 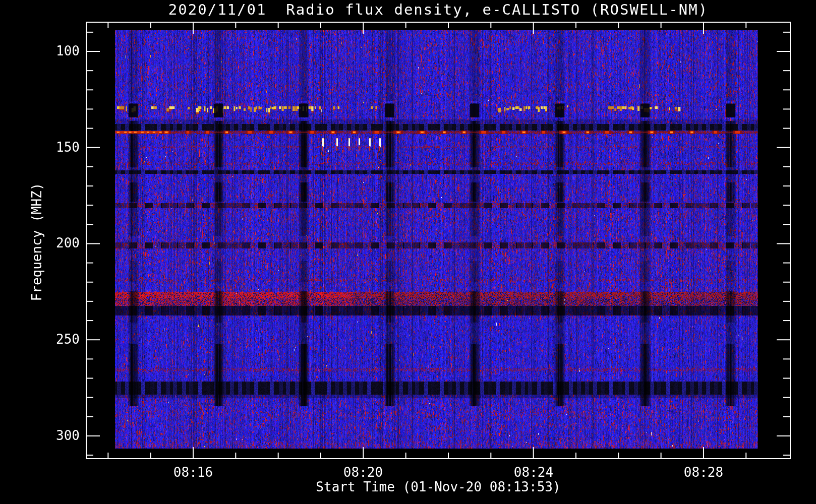 What do you see at coordinates (50, 51) in the screenshot?
I see `y-tick-label-100: 100` at bounding box center [50, 51].